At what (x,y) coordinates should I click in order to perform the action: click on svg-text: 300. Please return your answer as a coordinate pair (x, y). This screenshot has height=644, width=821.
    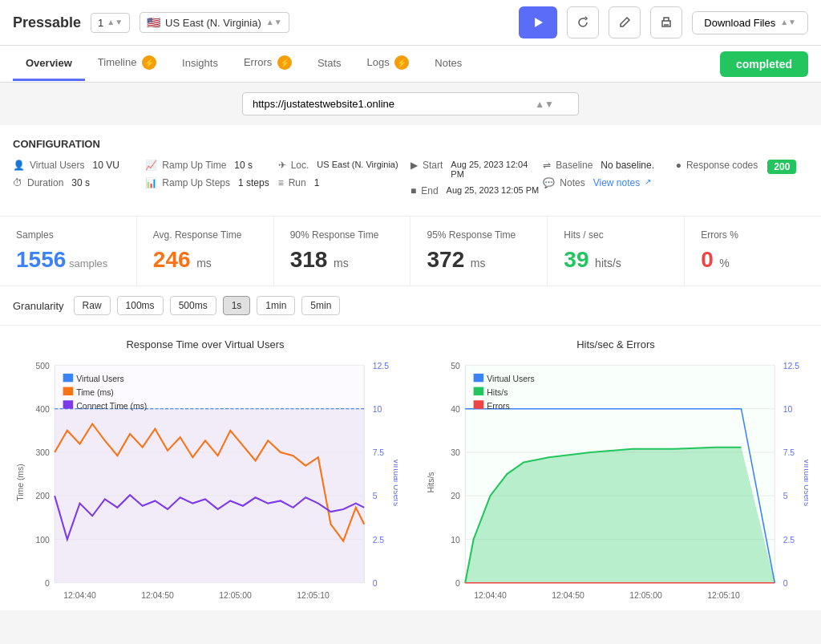
    Looking at the image, I should click on (43, 452).